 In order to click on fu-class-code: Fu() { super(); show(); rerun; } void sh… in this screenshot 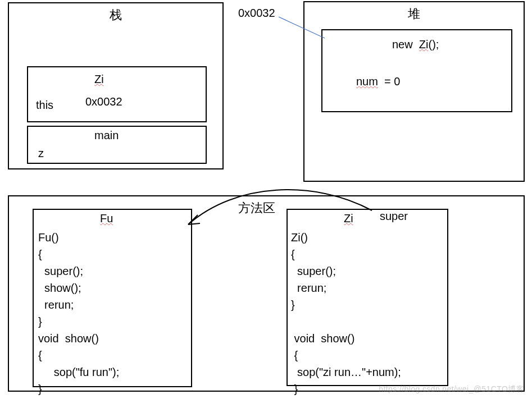, I will do `click(79, 313)`.